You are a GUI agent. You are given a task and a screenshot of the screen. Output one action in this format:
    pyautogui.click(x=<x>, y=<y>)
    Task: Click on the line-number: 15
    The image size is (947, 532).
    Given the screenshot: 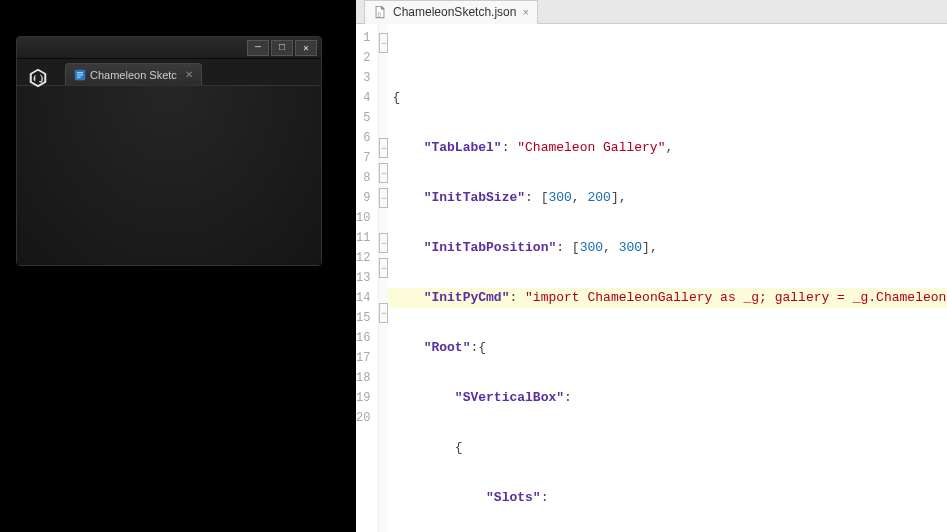 What is the action you would take?
    pyautogui.click(x=363, y=318)
    